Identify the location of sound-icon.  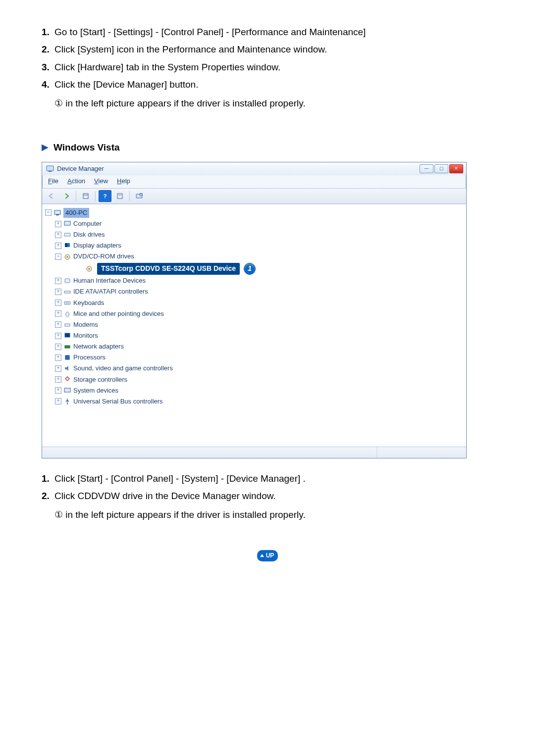
(67, 368).